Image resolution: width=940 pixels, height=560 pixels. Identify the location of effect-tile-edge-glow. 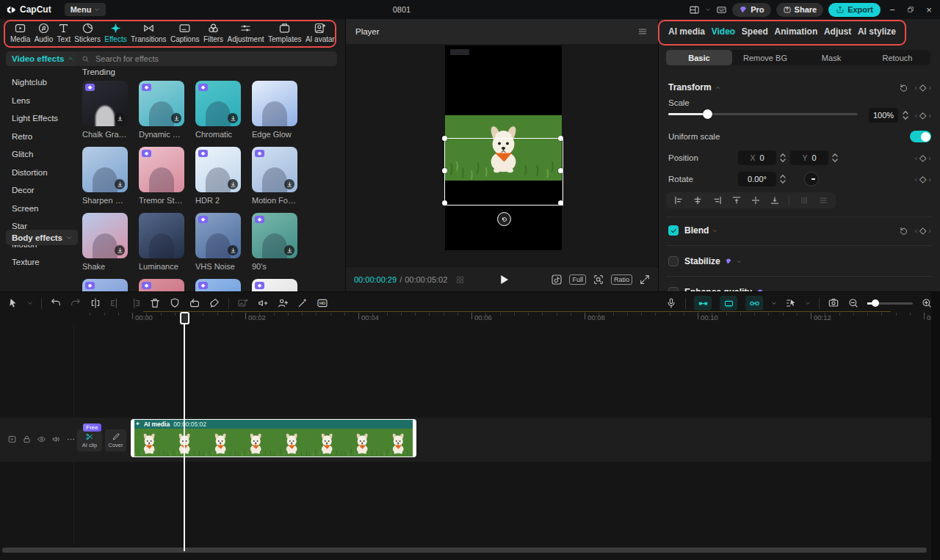
(275, 103).